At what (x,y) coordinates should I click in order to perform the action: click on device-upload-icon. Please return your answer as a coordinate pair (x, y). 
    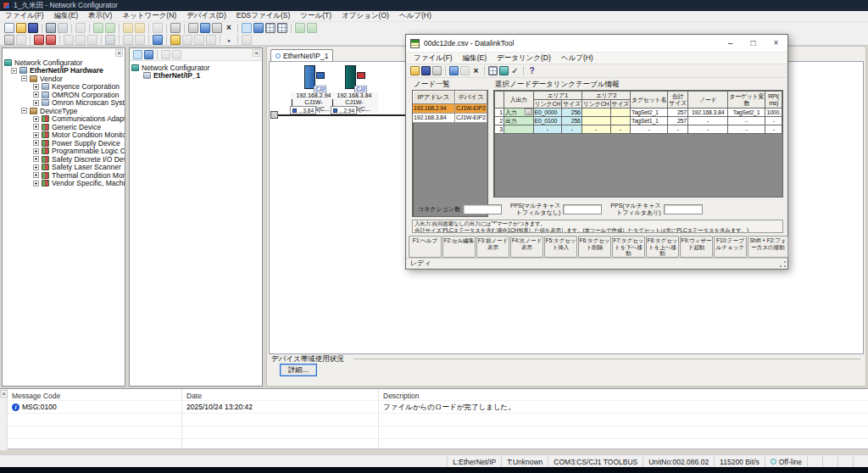
    Looking at the image, I should click on (39, 40).